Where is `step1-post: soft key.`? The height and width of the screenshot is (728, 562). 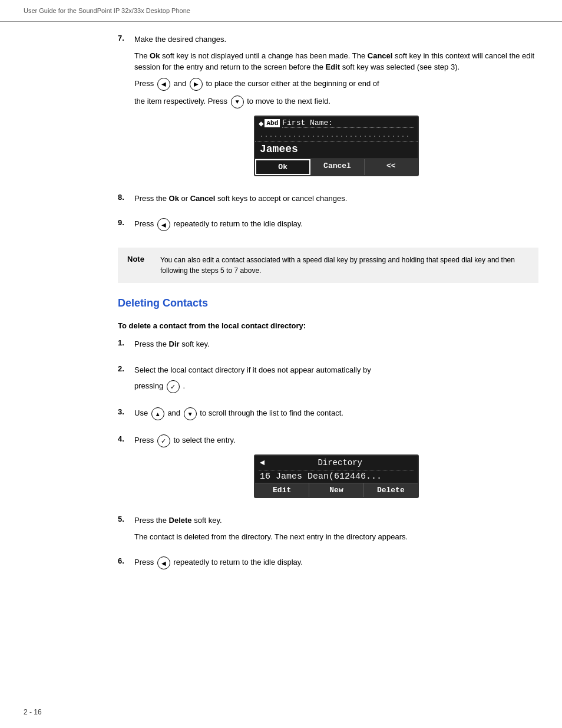
step1-post: soft key. is located at coordinates (194, 344).